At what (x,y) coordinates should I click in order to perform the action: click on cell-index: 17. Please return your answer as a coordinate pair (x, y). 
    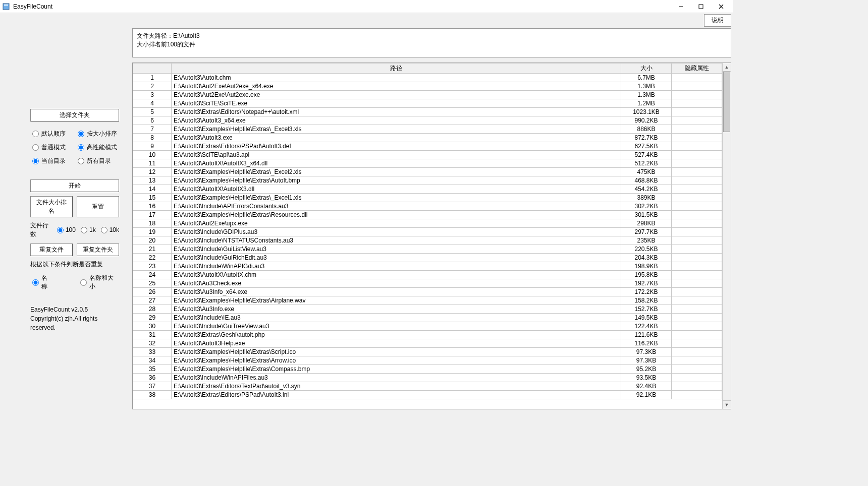
    Looking at the image, I should click on (152, 215).